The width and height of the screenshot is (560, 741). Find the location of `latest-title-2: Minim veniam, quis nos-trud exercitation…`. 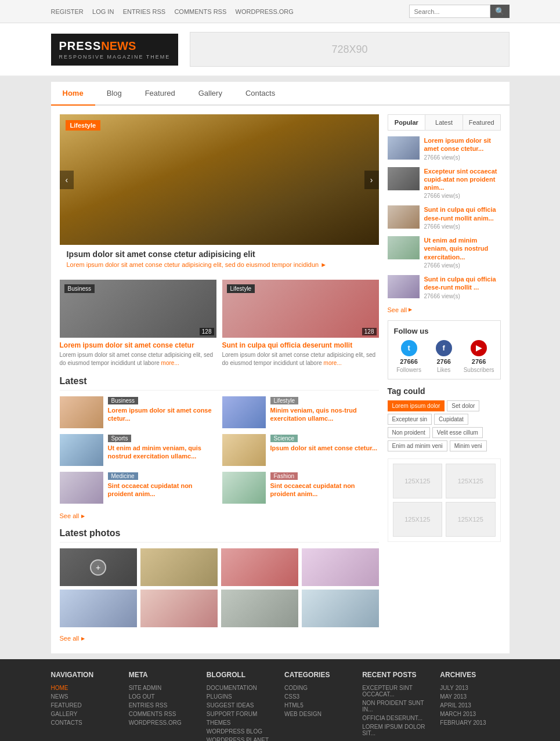

latest-title-2: Minim veniam, quis nos-trud exercitation… is located at coordinates (325, 414).